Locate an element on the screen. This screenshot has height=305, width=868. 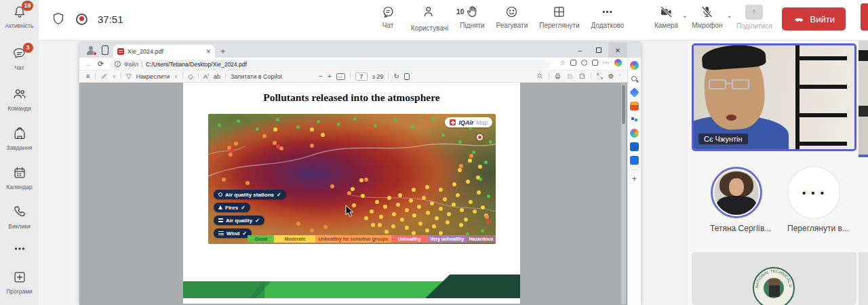
iqair-pollution-map: IQAir Map Air quality stations ✓ Fires ✓ is located at coordinates (352, 179).